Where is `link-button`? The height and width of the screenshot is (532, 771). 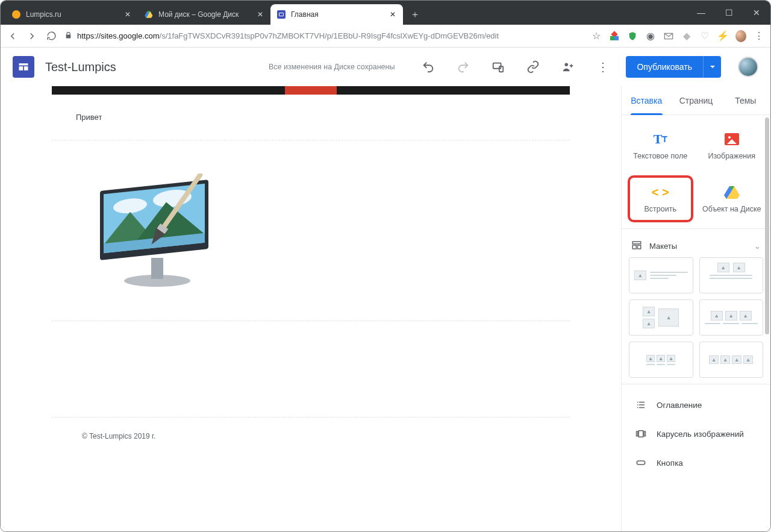
link-button is located at coordinates (533, 67).